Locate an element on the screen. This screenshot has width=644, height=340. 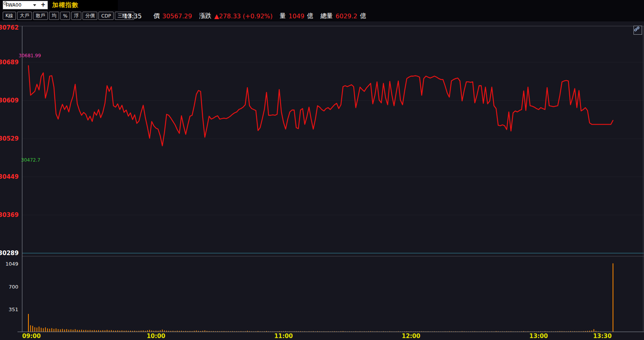
toolbar-button-0: K線 is located at coordinates (9, 16).